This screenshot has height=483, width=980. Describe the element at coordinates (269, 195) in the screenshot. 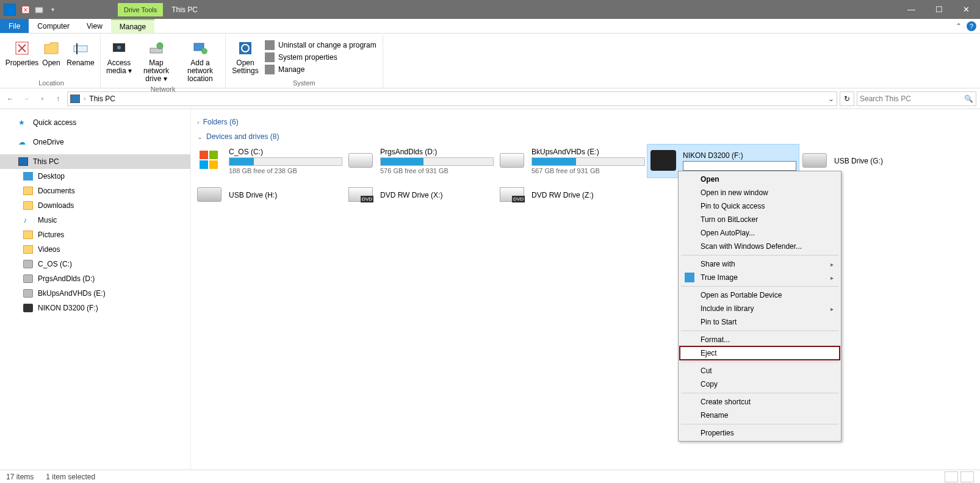

I see `drive-h: USB Drive (H:)` at that location.